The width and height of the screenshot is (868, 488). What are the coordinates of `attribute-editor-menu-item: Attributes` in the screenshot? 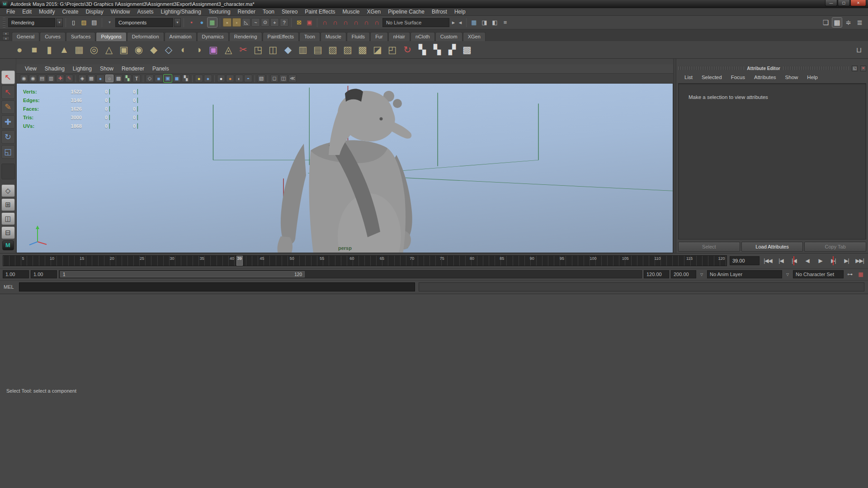 It's located at (765, 77).